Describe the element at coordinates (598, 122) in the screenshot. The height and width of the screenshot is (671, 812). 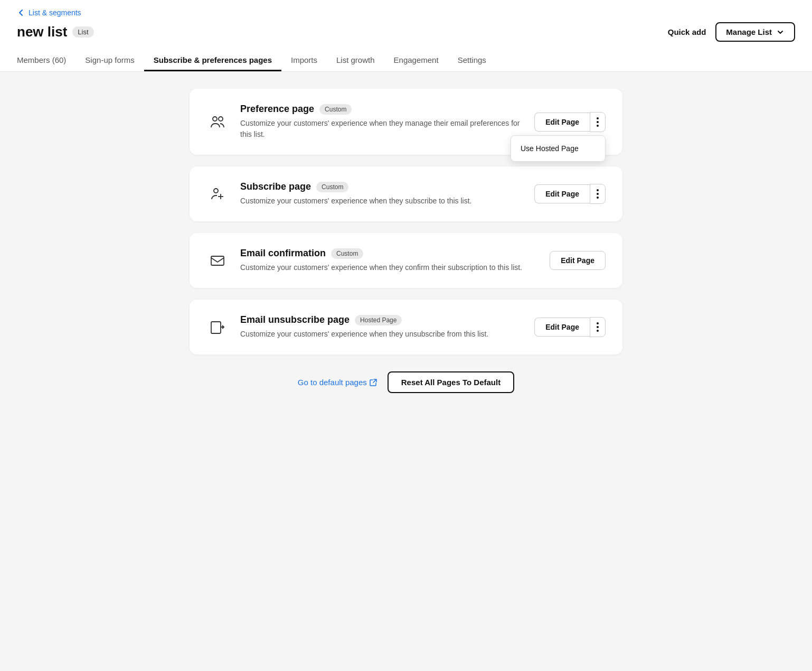
I see `preference-more-button` at that location.